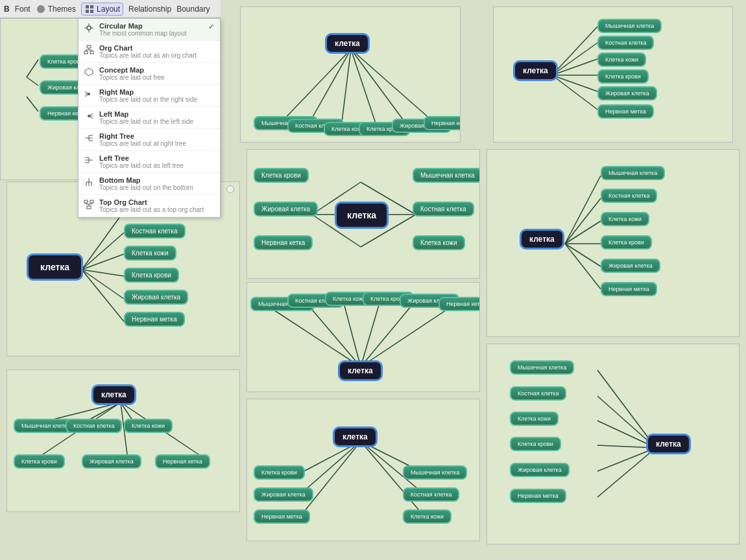  What do you see at coordinates (279, 472) in the screenshot?
I see `branch-8-L1: Клетка крови` at bounding box center [279, 472].